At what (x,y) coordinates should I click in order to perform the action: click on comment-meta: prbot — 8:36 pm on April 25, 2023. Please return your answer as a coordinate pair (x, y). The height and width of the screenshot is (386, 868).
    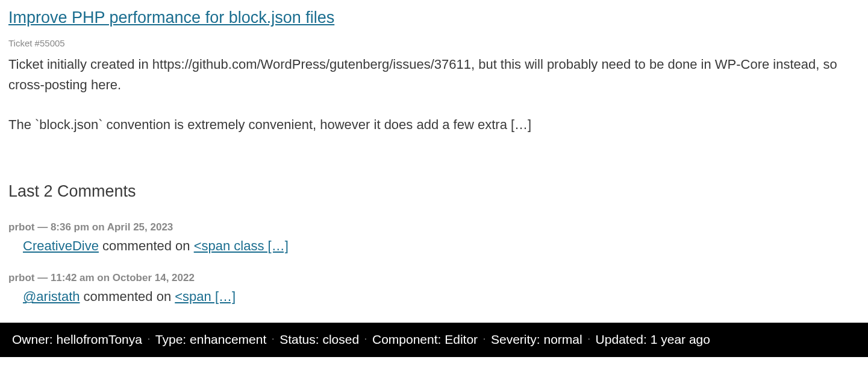
    Looking at the image, I should click on (434, 227).